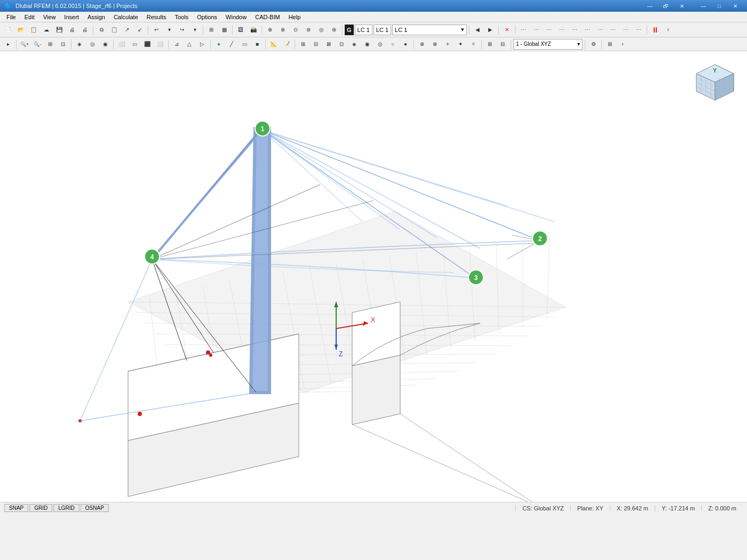 Image resolution: width=747 pixels, height=560 pixels. What do you see at coordinates (296, 30) in the screenshot?
I see `toolbar-btn3: ⊙` at bounding box center [296, 30].